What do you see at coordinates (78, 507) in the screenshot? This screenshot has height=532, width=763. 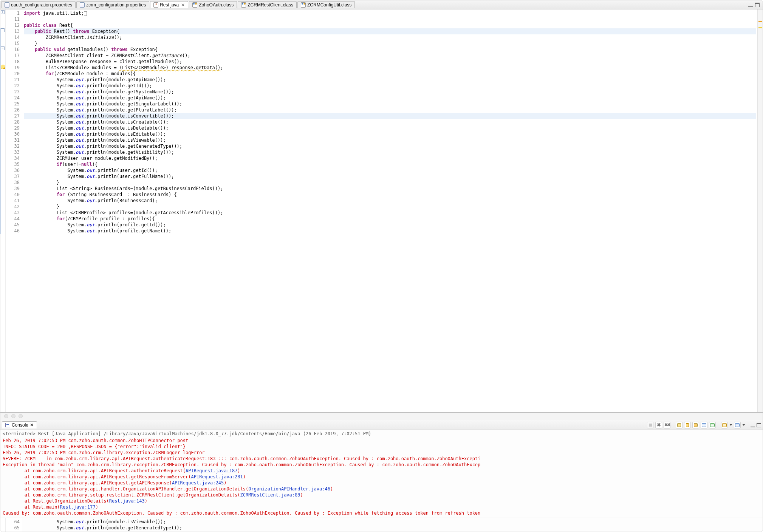 I see `stacktrace-link: Rest.java:177` at bounding box center [78, 507].